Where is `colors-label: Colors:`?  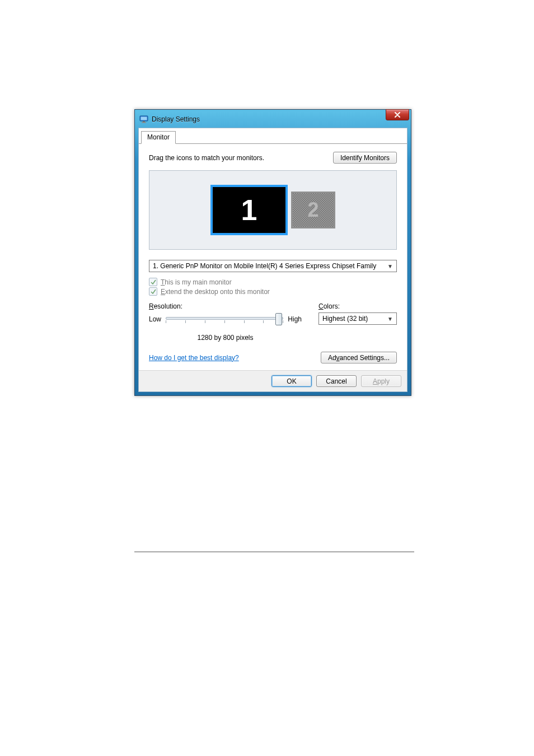
colors-label: Colors: is located at coordinates (358, 306).